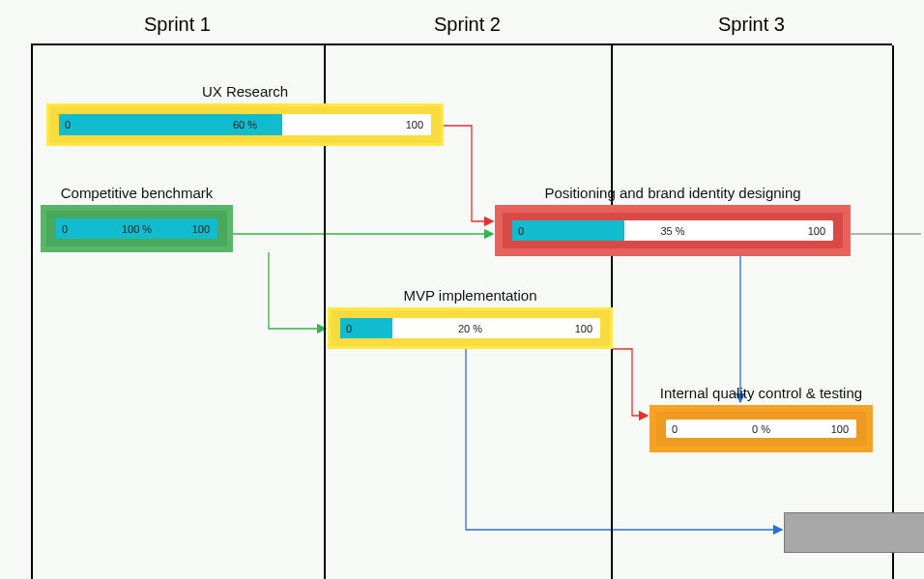 The height and width of the screenshot is (579, 924). Describe the element at coordinates (854, 533) in the screenshot. I see `task-placeholder` at that location.